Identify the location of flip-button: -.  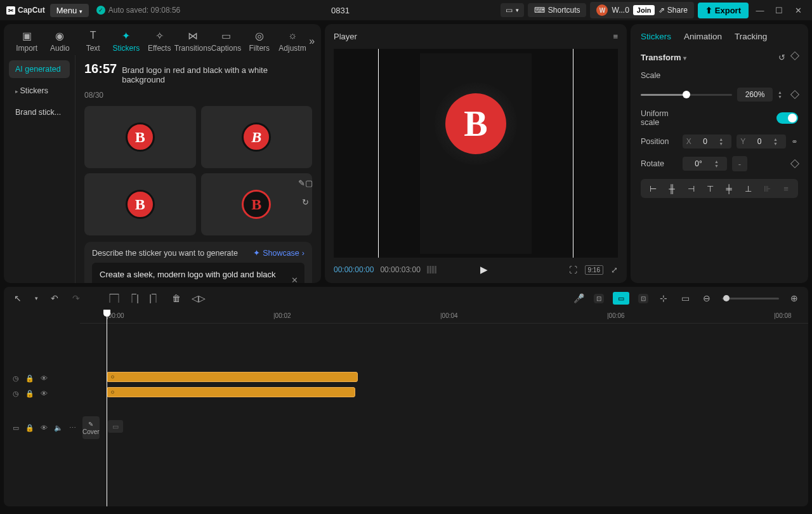
(740, 164).